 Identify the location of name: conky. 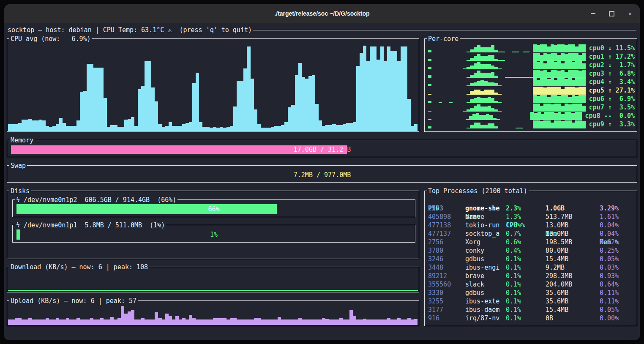
(475, 251).